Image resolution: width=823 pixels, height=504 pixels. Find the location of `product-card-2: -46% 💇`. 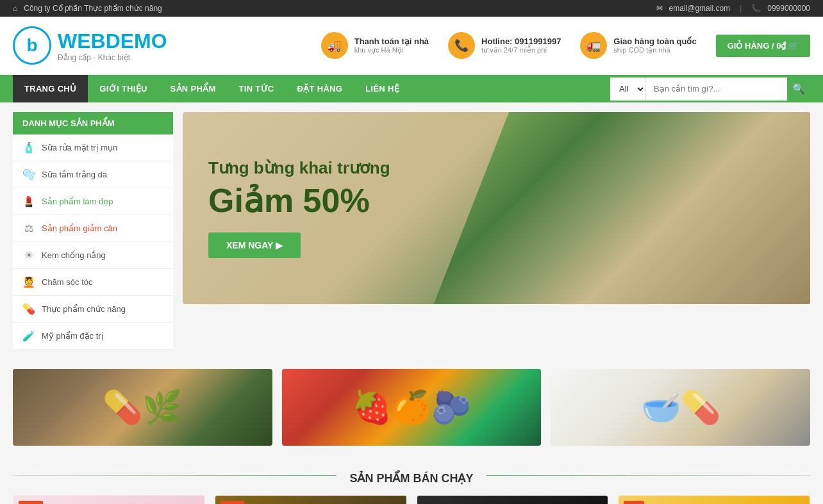

product-card-2: -46% 💇 is located at coordinates (311, 500).